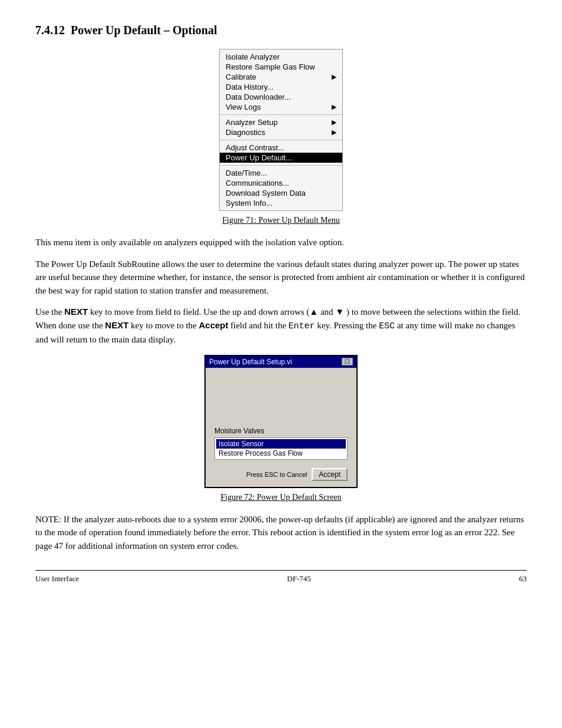  I want to click on menu-item: Calibrate▶, so click(281, 77).